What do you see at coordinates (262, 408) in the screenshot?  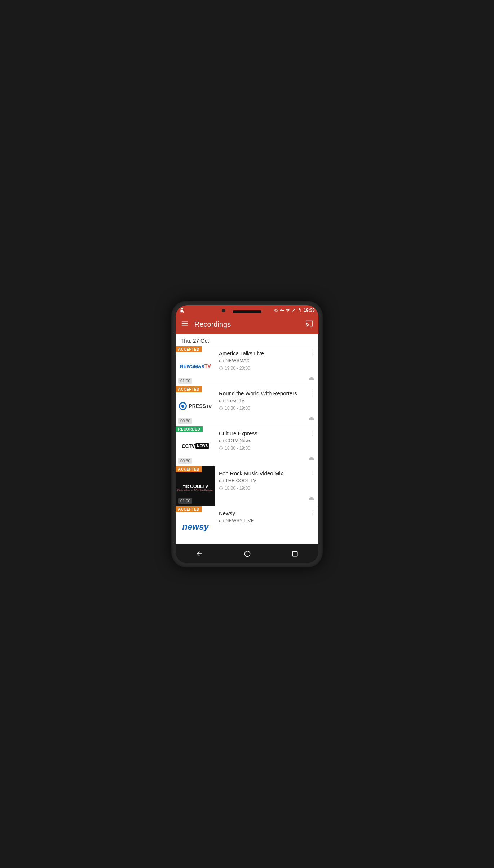 I see `recording-time-2: 18:30 - 19:00` at bounding box center [262, 408].